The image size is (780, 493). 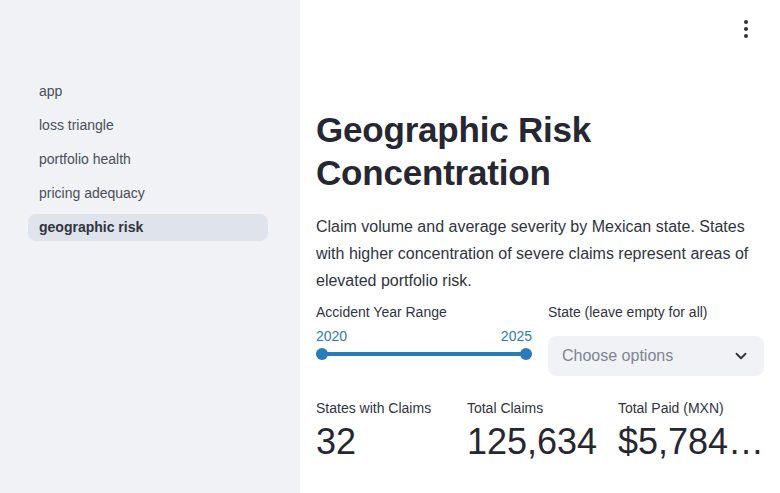 I want to click on filter-controls-row: Accident Year Range 2020 2025 State (lea…, so click(x=540, y=339).